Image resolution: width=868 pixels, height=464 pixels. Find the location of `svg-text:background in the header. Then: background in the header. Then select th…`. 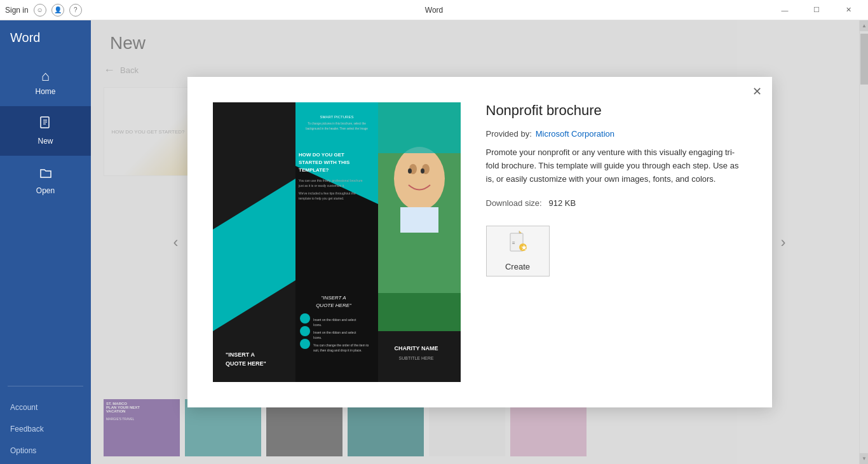

svg-text:background in the header. Then: background in the header. Then select th… is located at coordinates (337, 128).